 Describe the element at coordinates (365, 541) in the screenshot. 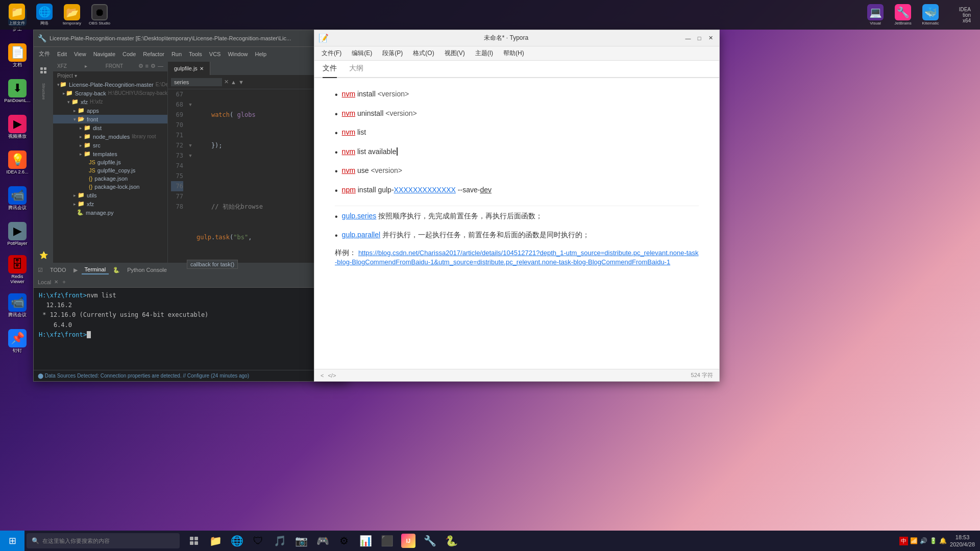

I see `taskbar-chart: 📊` at that location.